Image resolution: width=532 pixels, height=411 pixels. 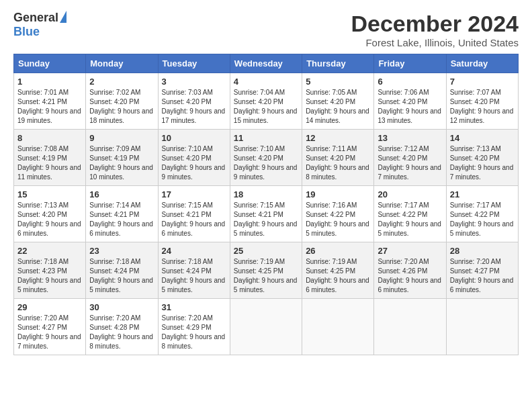 I want to click on calendar-cell, so click(x=266, y=327).